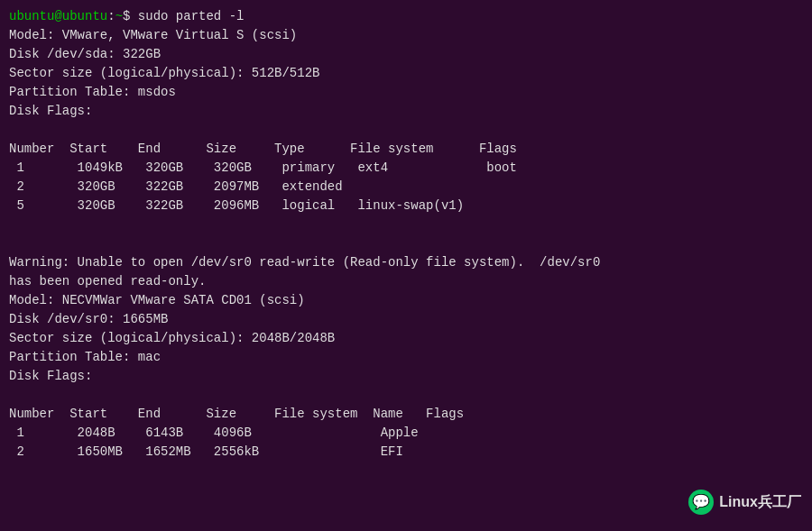 The height and width of the screenshot is (531, 812). I want to click on disk1-row3: 5 320GB 322GB 2096MB logical linux-swap(…, so click(406, 206).